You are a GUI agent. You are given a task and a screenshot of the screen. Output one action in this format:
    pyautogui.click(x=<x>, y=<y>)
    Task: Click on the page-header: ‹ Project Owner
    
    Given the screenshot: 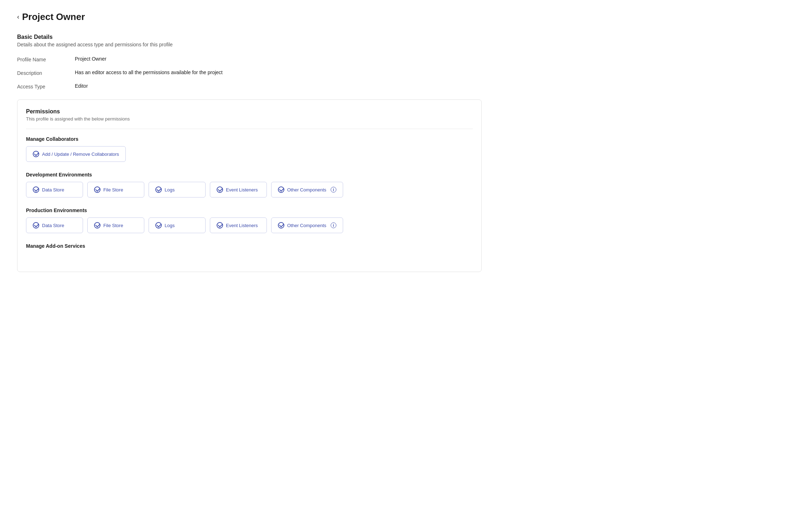 What is the action you would take?
    pyautogui.click(x=249, y=17)
    